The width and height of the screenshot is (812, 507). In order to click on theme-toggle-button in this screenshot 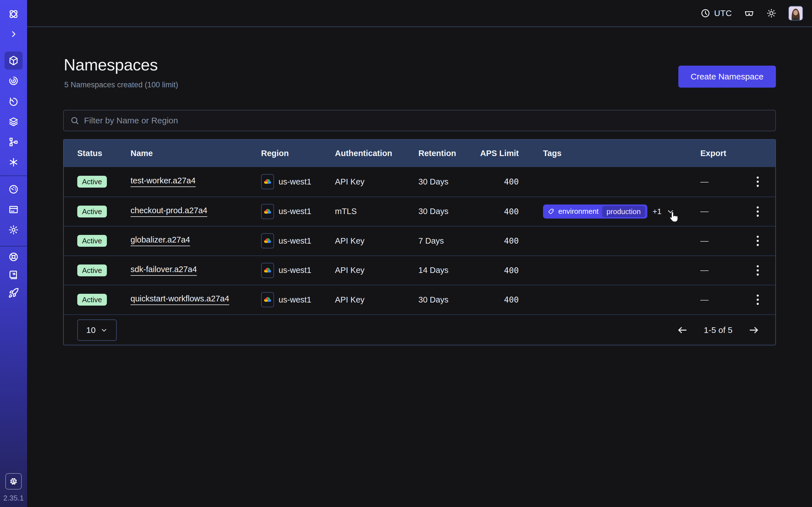, I will do `click(771, 13)`.